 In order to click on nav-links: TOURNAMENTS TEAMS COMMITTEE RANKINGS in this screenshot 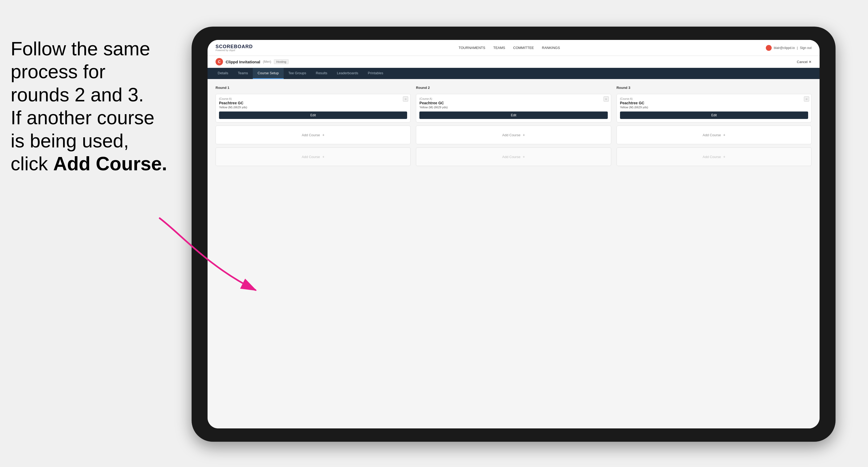, I will do `click(509, 48)`.